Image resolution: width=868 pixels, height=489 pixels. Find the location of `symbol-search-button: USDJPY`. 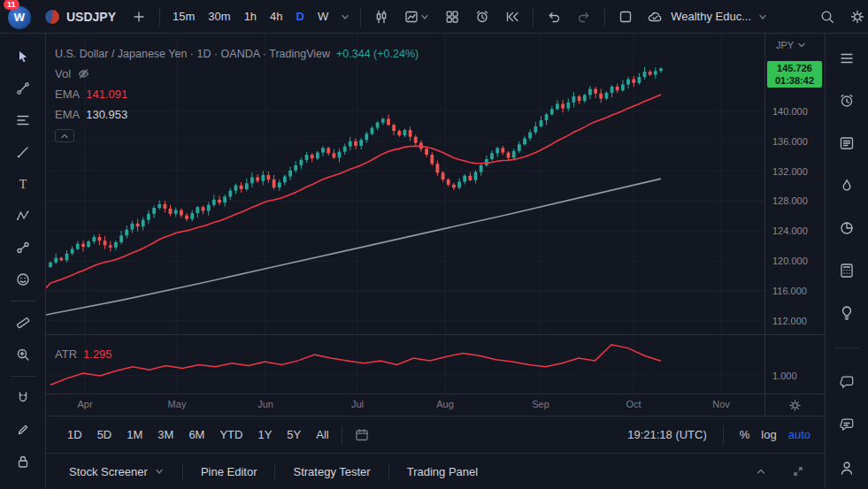

symbol-search-button: USDJPY is located at coordinates (80, 17).